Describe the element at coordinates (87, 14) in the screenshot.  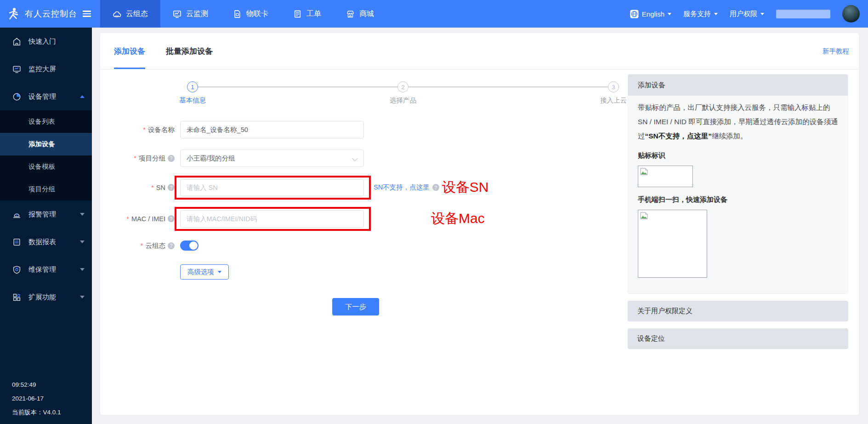
I see `menu-toggle-icon` at that location.